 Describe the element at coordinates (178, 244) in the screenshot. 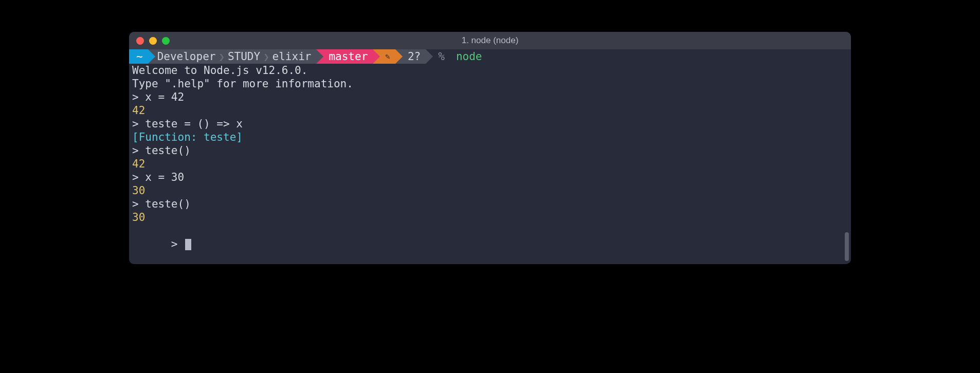

I see `repl-prompt-symbol: >` at that location.